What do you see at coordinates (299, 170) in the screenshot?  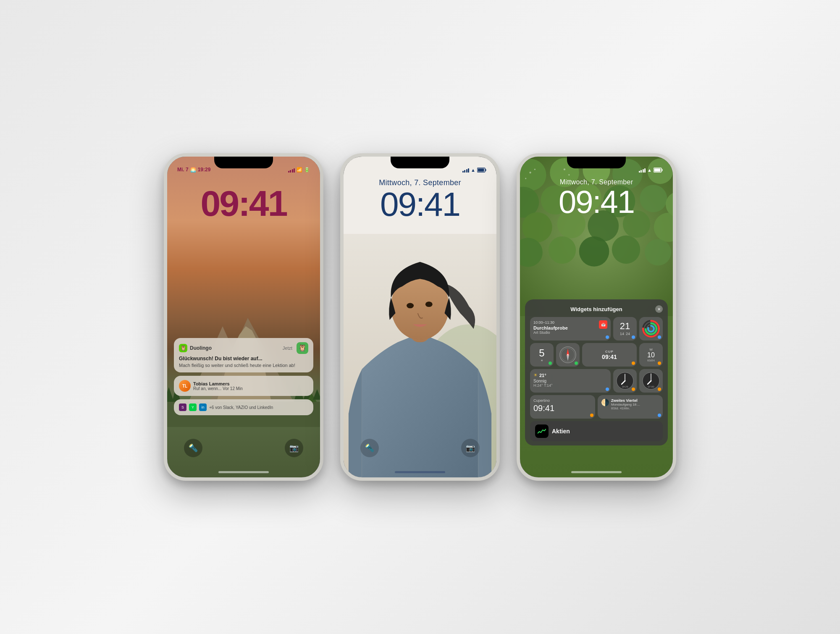 I see `wifi-icon-1: 📶` at bounding box center [299, 170].